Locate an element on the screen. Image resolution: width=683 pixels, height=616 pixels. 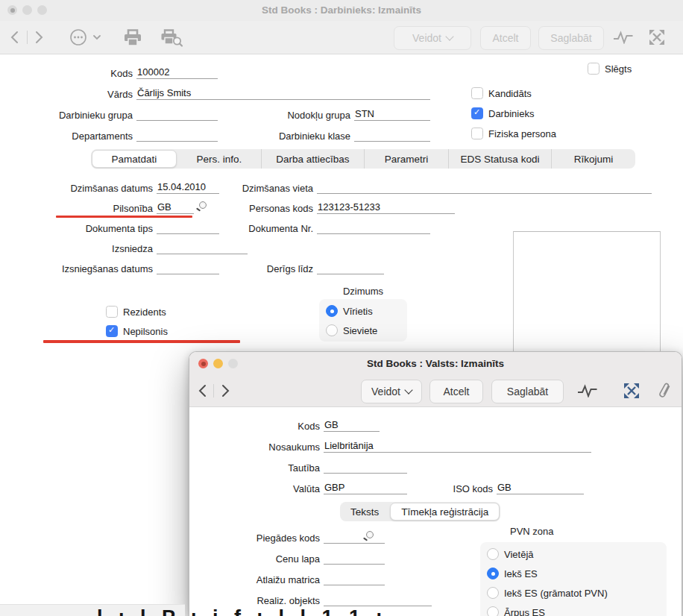
field-dzimsanas-datums-input: 15.04.2010 is located at coordinates (188, 187).